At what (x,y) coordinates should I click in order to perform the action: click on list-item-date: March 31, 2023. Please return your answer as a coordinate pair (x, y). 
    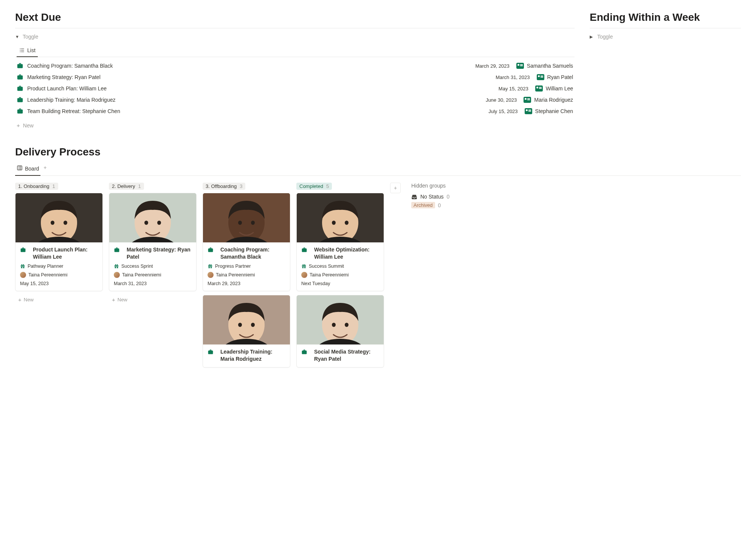
    Looking at the image, I should click on (513, 77).